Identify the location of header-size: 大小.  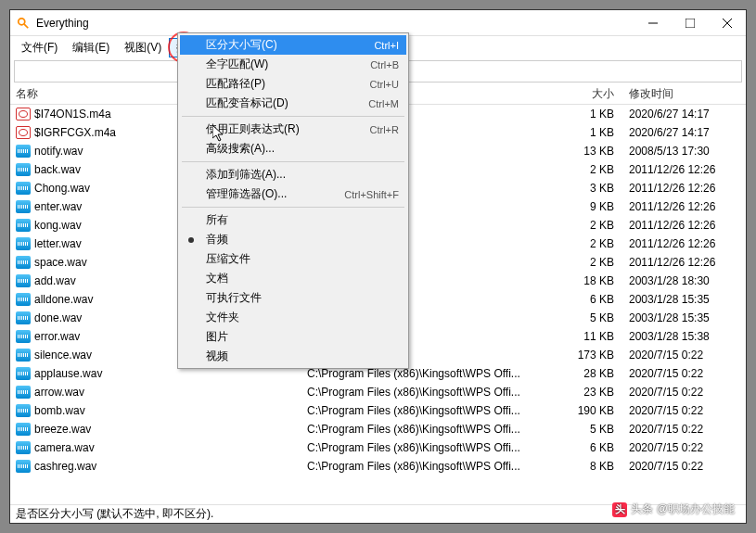
(593, 95).